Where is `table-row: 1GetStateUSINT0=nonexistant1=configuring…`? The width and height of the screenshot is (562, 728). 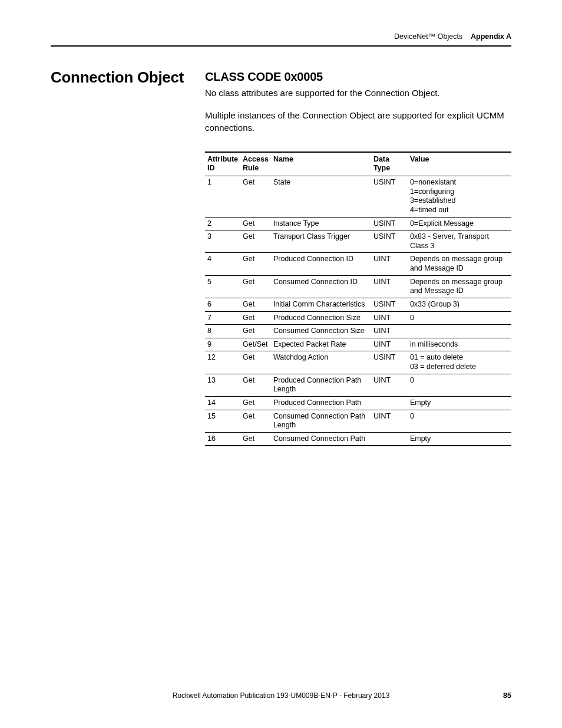
table-row: 1GetStateUSINT0=nonexistant1=configuring… is located at coordinates (358, 197).